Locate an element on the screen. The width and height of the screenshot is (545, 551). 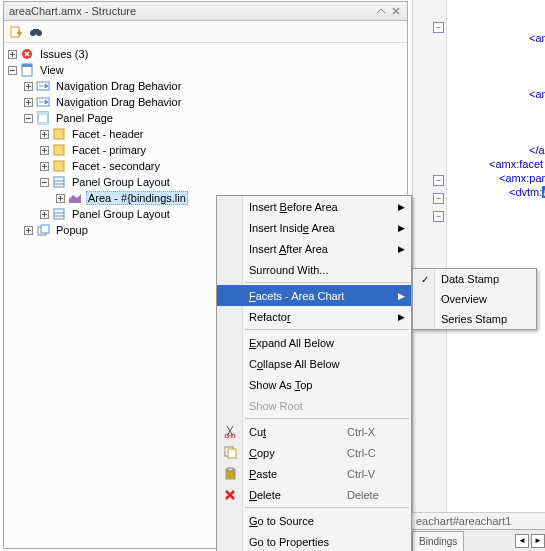
panel-header: areaChart.amx - Structure is located at coordinates (206, 12).